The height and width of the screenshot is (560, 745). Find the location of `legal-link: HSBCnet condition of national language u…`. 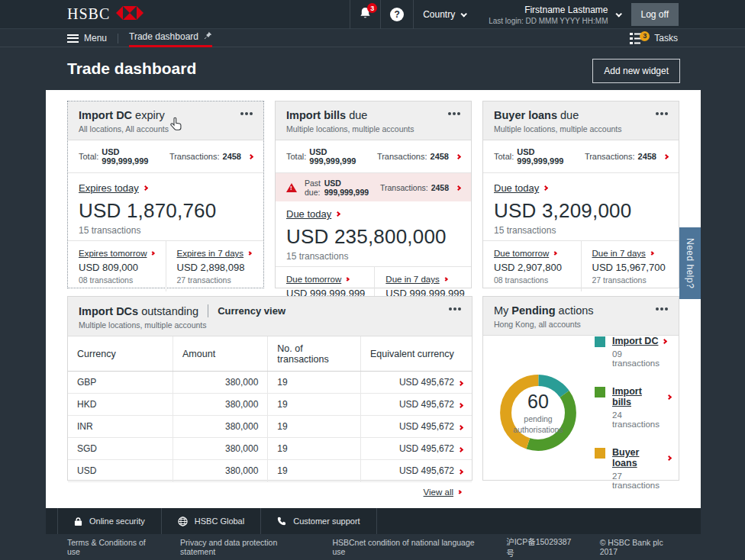

legal-link: HSBCnet condition of national language u… is located at coordinates (408, 547).